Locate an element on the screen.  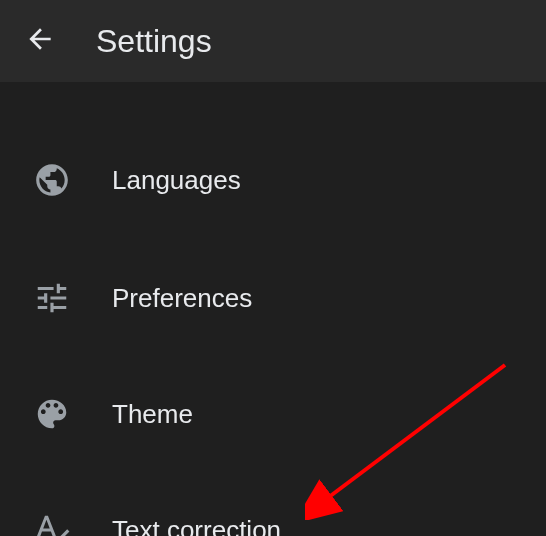
globe-icon is located at coordinates (52, 180).